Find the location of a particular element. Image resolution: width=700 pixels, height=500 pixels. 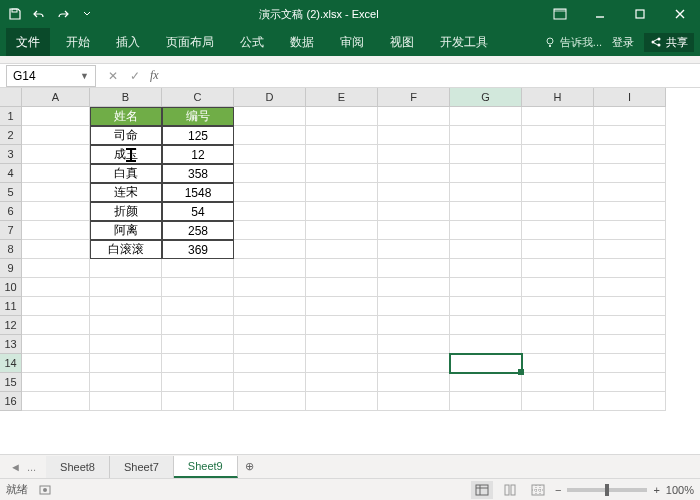

cell-D14 is located at coordinates (270, 364).